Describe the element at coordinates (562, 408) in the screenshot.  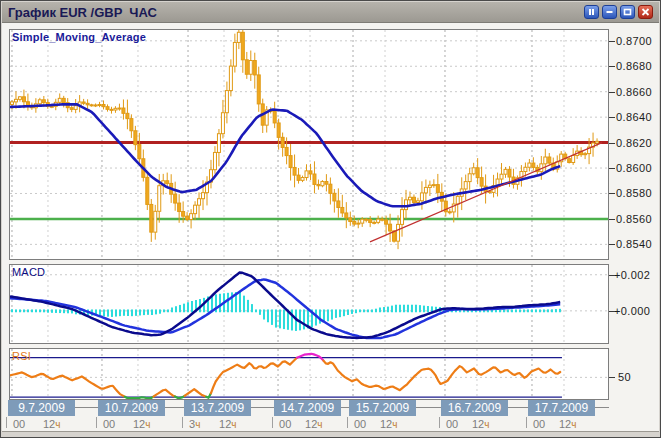
I see `date-label: 17.7.2009` at that location.